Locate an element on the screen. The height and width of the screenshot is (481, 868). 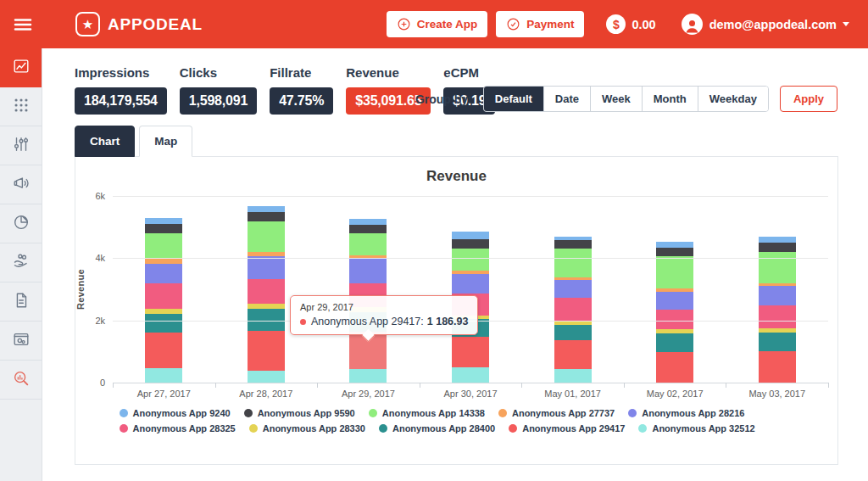
appodeal-logo-icon: ★ is located at coordinates (88, 24).